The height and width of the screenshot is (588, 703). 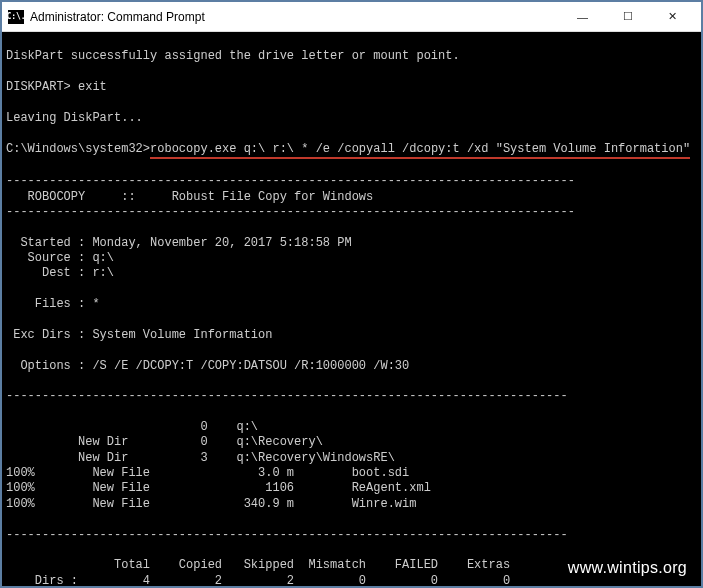 What do you see at coordinates (348, 149) in the screenshot?
I see `prompt-line: C:\Windows\system32>robocopy.exe q:\ r:\…` at bounding box center [348, 149].